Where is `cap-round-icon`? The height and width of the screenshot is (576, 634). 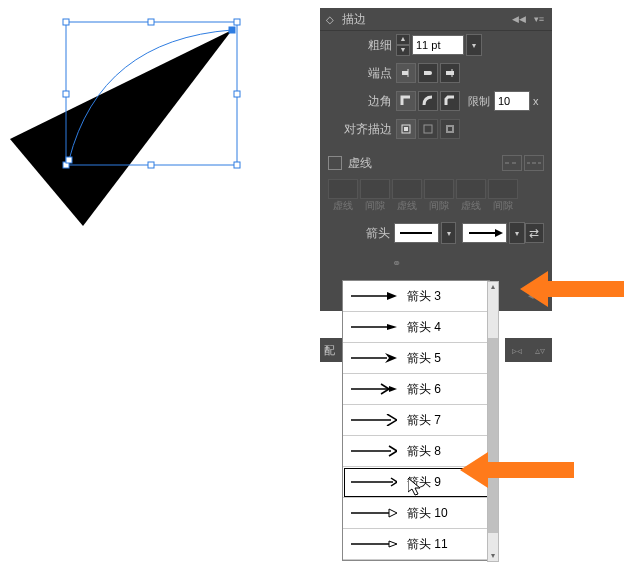
cap-round-icon is located at coordinates (428, 73).